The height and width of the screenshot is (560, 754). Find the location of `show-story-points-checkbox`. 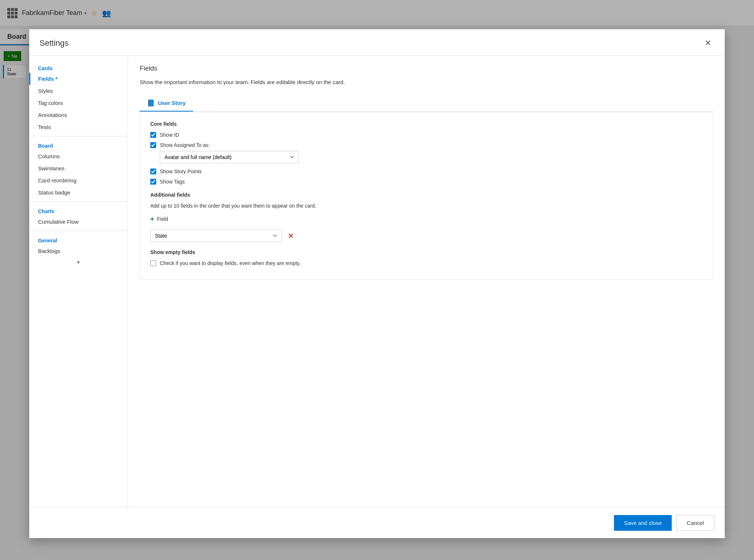

show-story-points-checkbox is located at coordinates (153, 171).